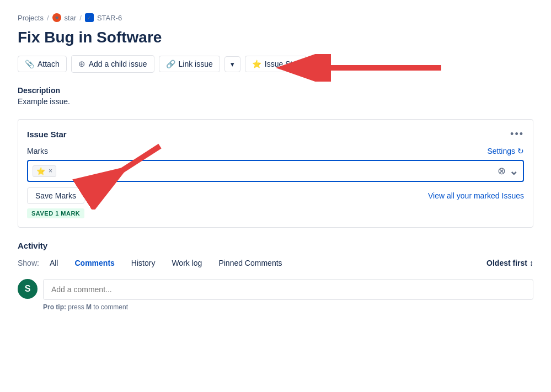 Image resolution: width=551 pixels, height=392 pixels. What do you see at coordinates (71, 18) in the screenshot?
I see `breadcrumb-star: star` at bounding box center [71, 18].